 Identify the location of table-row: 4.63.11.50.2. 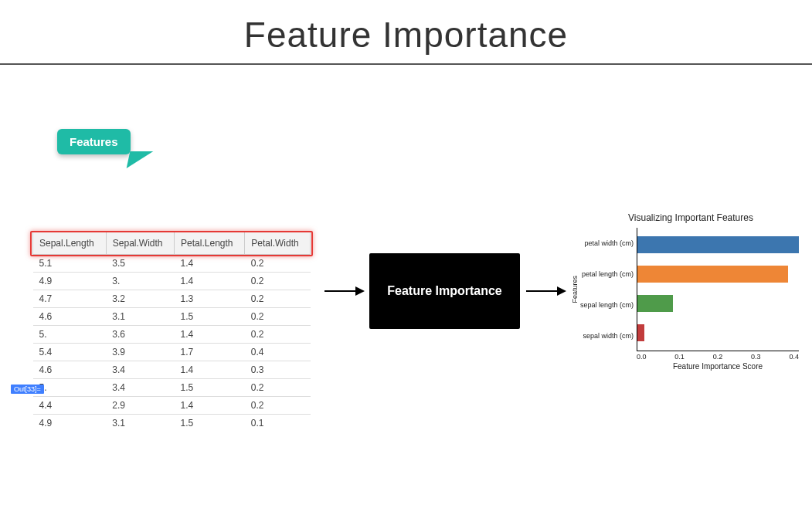
(172, 317).